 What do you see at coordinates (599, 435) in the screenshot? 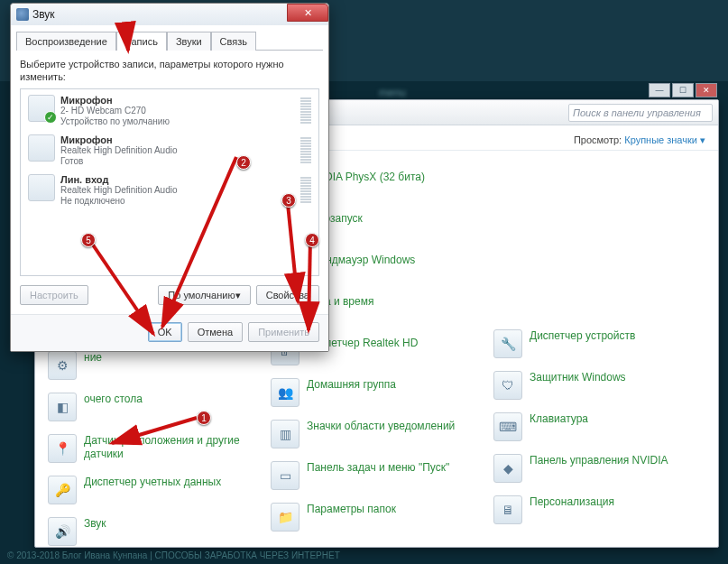
I see `cp-col-3: 🔧 Диспетчер устройств🛡 Защитник Windows⌨…` at bounding box center [599, 435].